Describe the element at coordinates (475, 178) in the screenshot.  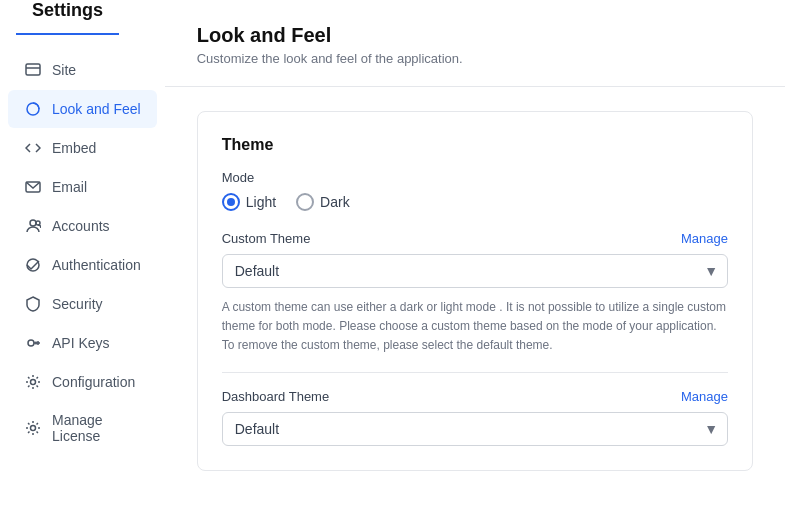
I see `mode-label: Mode` at that location.